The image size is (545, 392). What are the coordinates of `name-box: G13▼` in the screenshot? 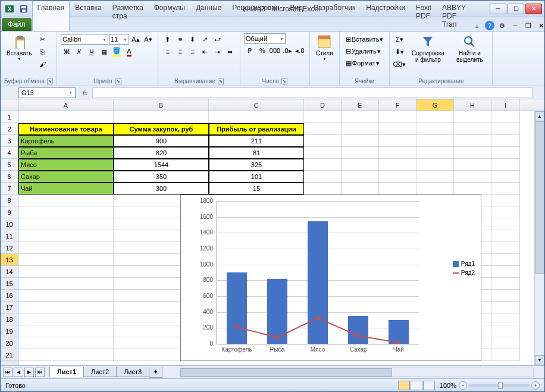 It's located at (47, 93).